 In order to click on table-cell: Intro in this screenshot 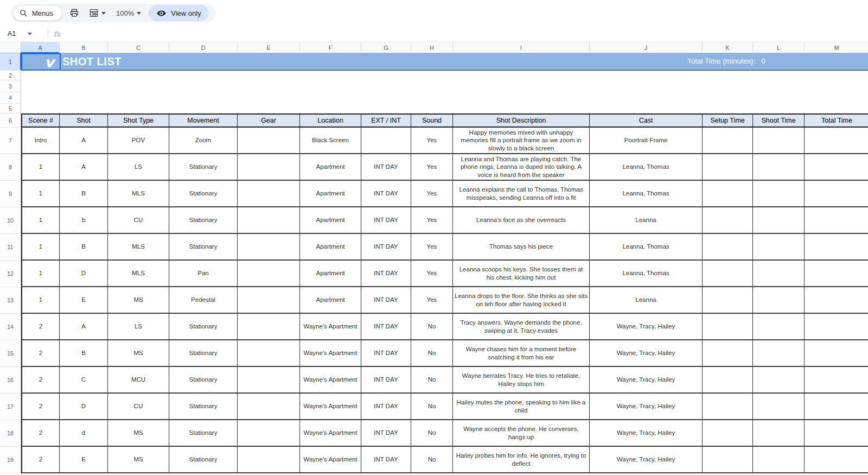, I will do `click(41, 141)`.